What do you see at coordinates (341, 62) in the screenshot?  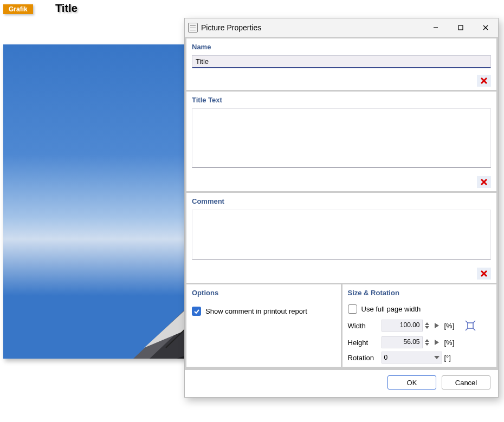 I see `name-input: Title` at bounding box center [341, 62].